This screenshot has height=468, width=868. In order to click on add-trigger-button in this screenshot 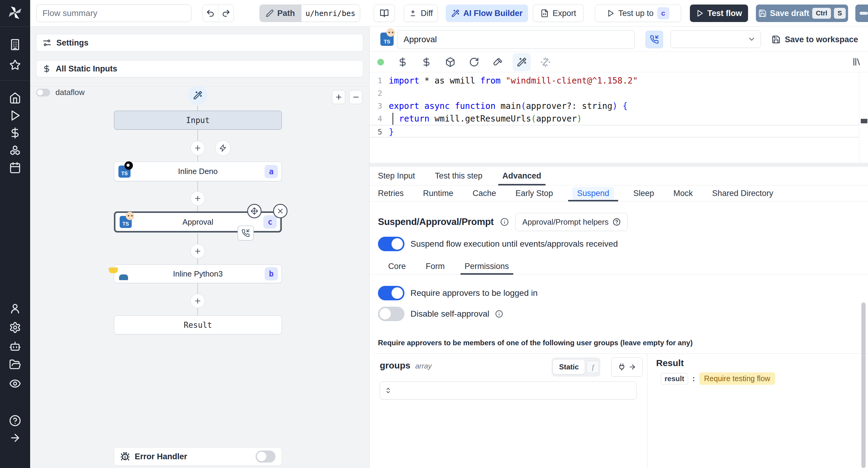, I will do `click(223, 148)`.